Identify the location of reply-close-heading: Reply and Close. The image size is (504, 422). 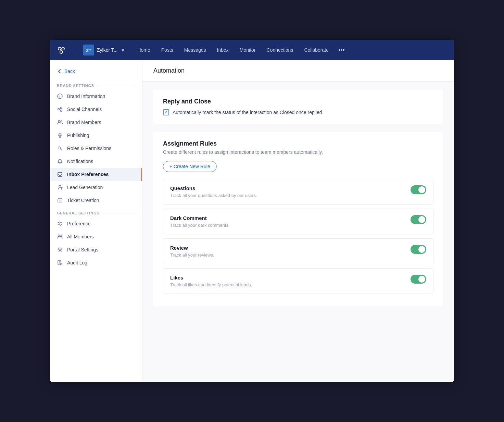
(298, 101).